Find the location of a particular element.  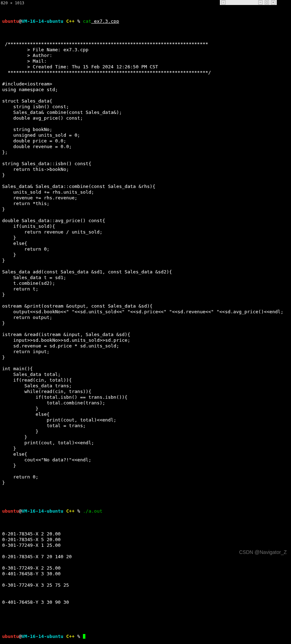

code-line: string bookNo; is located at coordinates (146, 130).